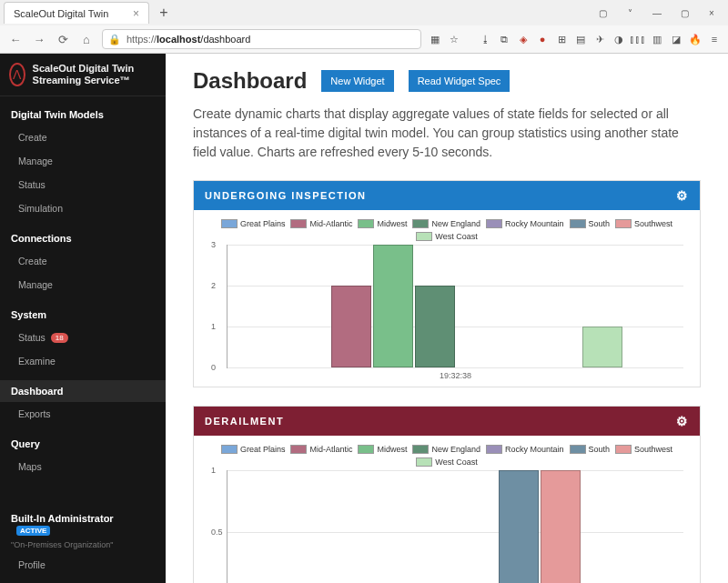 The width and height of the screenshot is (728, 583). Describe the element at coordinates (83, 391) in the screenshot. I see `nav-header: Dashboard` at that location.